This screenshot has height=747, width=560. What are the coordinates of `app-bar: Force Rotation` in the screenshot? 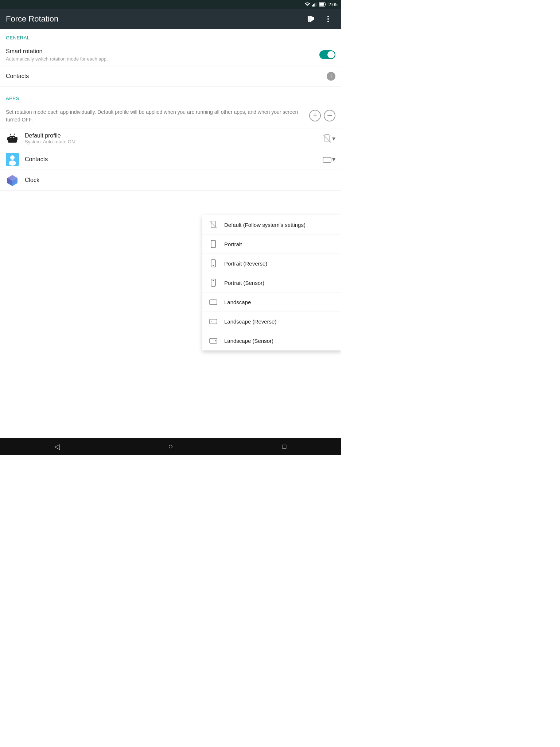 It's located at (171, 19).